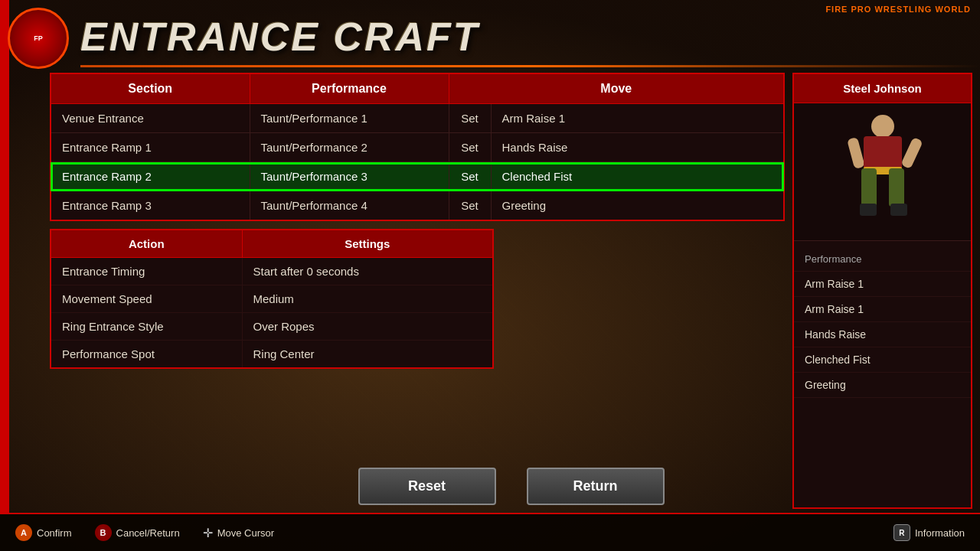  Describe the element at coordinates (929, 533) in the screenshot. I see `info-control: R Information` at that location.